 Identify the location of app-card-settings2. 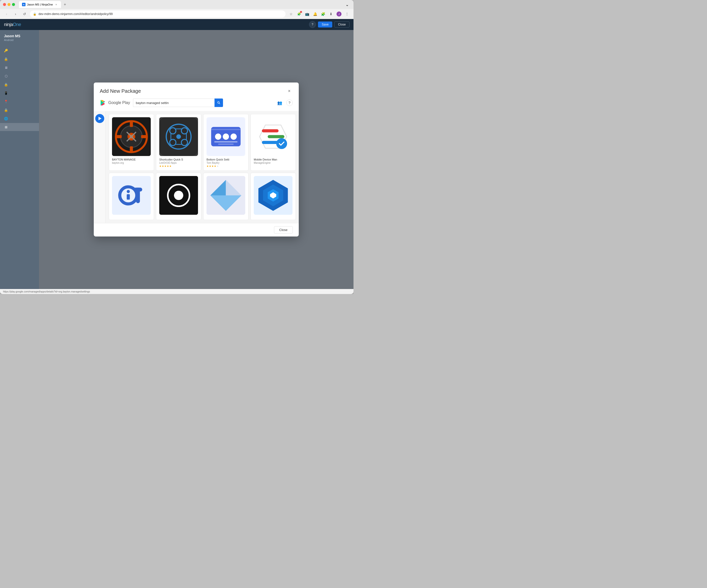
(131, 197).